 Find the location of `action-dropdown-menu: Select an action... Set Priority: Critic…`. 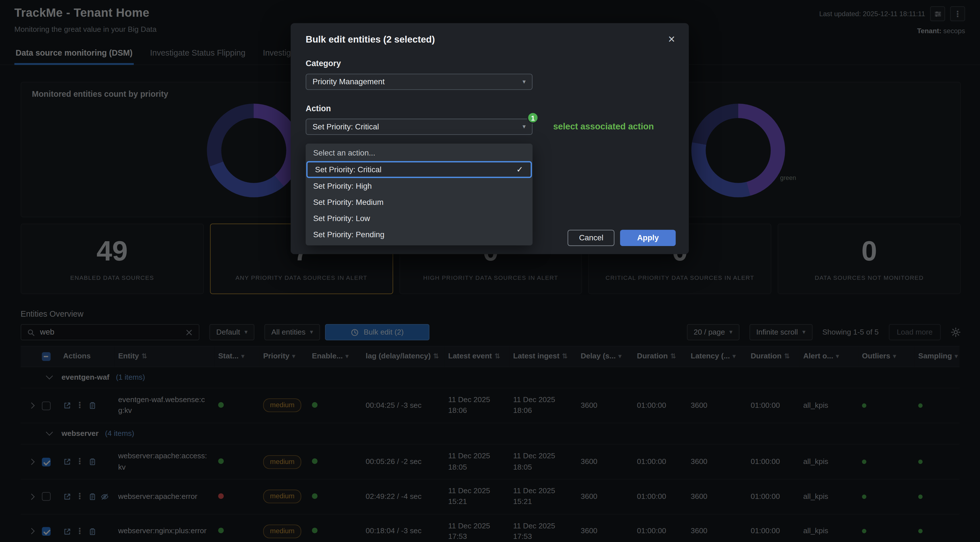

action-dropdown-menu: Select an action... Set Priority: Critic… is located at coordinates (419, 195).